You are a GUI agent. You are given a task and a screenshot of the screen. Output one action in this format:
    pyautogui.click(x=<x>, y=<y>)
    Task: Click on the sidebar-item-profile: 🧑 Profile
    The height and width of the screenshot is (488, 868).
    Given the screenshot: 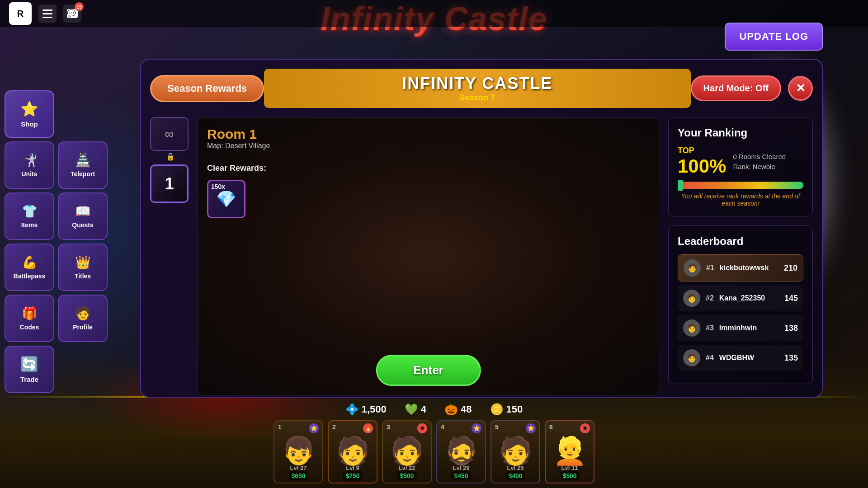 What is the action you would take?
    pyautogui.click(x=83, y=318)
    